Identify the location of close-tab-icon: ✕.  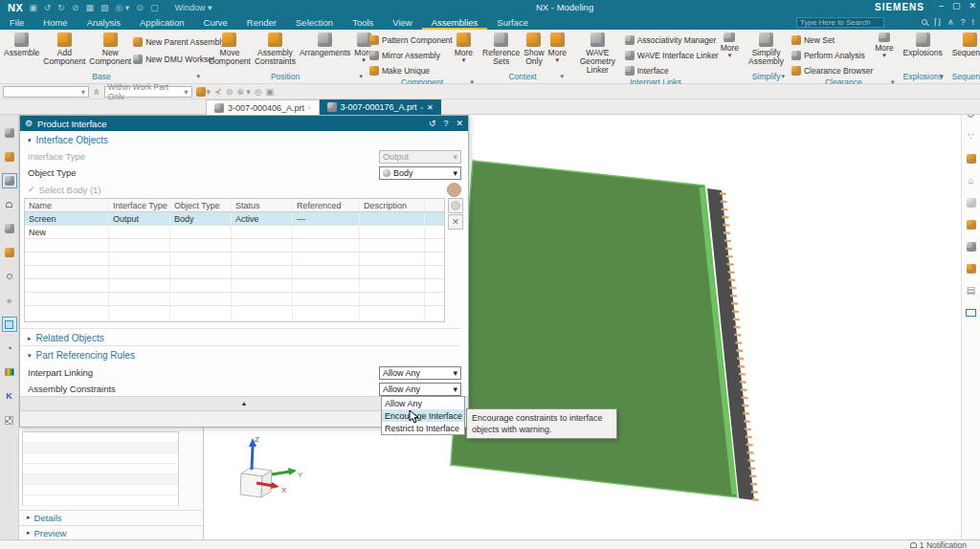
(431, 107).